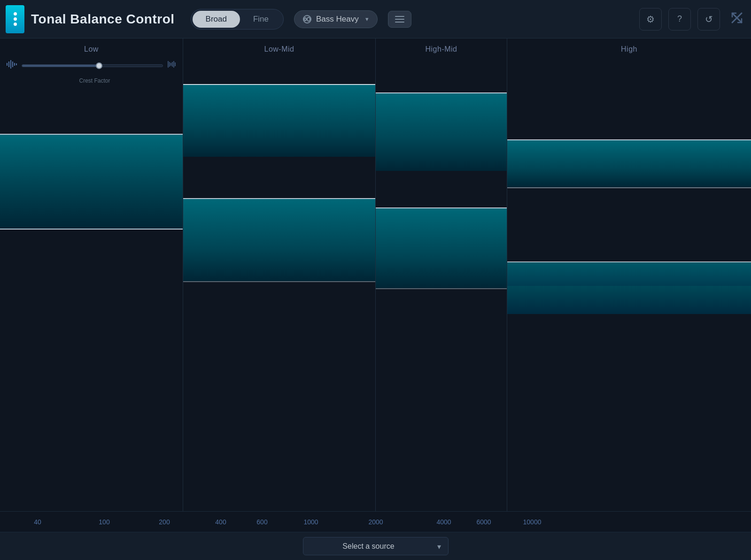 The height and width of the screenshot is (560, 751). I want to click on axis-label-400: 400, so click(221, 522).